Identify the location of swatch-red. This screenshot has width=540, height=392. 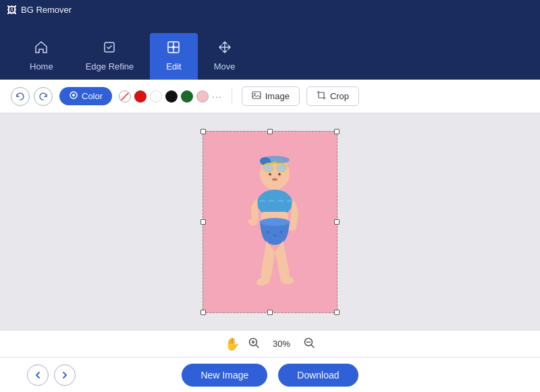
(140, 96).